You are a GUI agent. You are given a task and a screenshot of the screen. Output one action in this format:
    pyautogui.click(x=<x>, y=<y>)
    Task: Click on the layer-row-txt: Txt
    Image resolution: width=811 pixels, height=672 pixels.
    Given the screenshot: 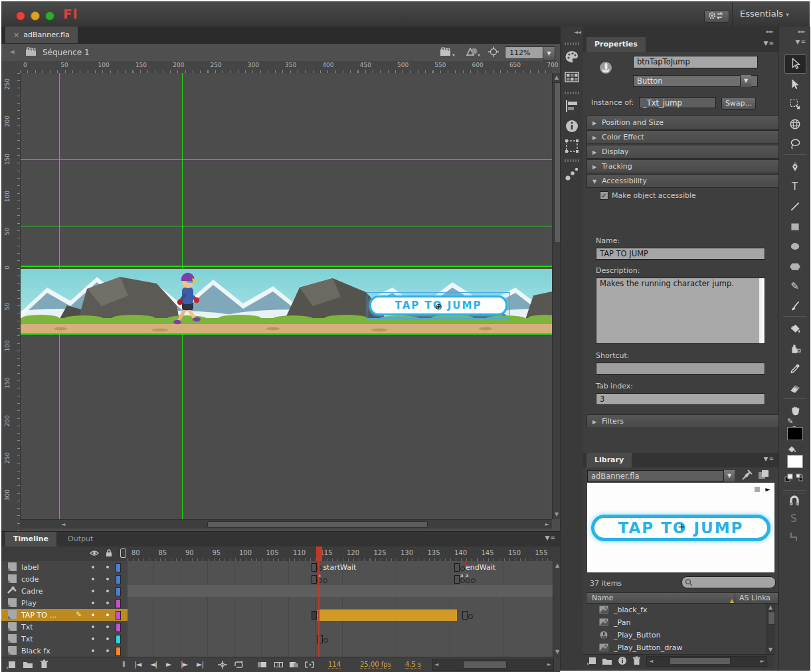 What is the action you would take?
    pyautogui.click(x=64, y=639)
    